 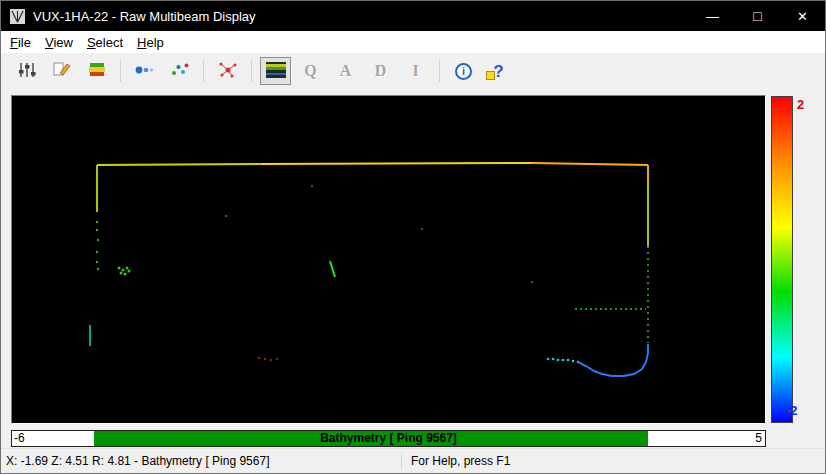 I want to click on scatter-icon, so click(x=180, y=71).